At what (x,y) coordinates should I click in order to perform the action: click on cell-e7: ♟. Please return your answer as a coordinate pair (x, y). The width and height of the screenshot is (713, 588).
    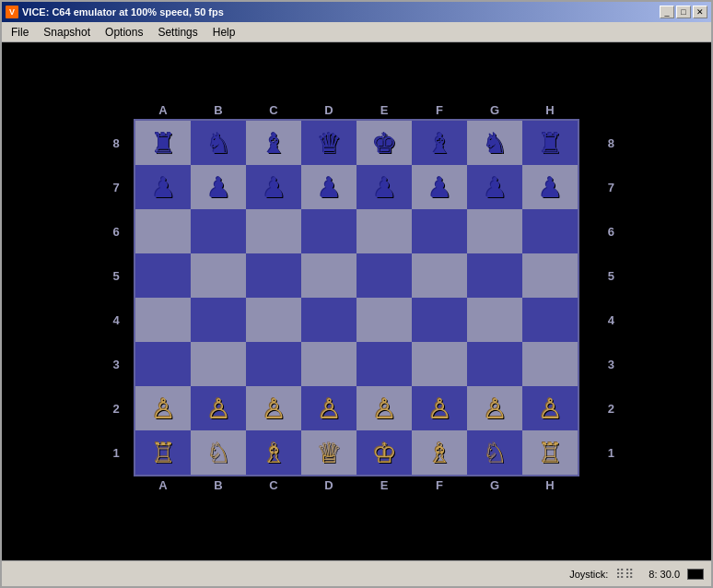
    Looking at the image, I should click on (384, 187).